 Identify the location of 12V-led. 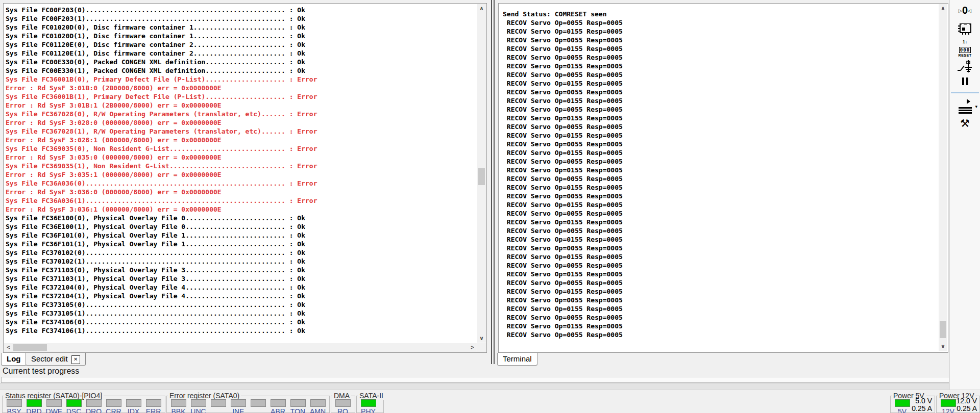
(948, 403).